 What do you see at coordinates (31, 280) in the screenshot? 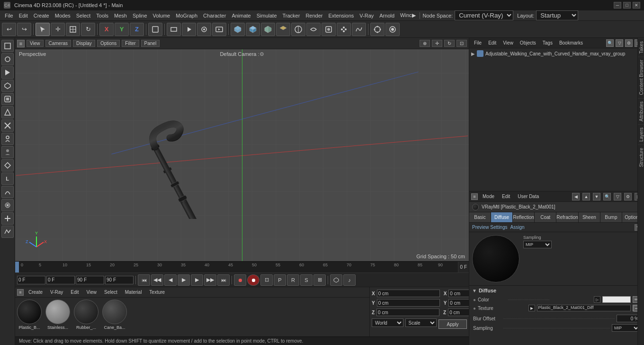
I see `start-frame-input` at bounding box center [31, 280].